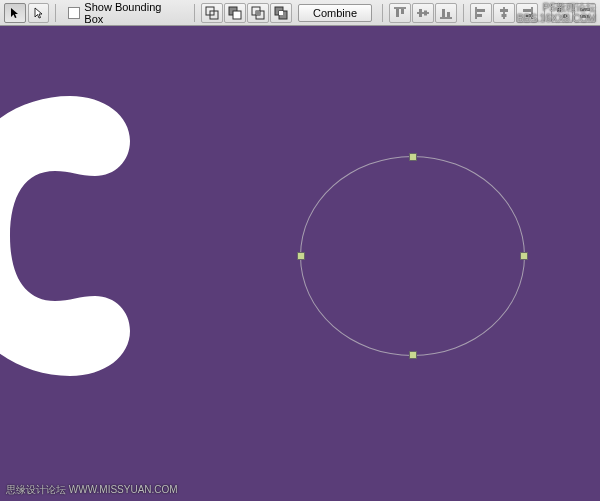  Describe the element at coordinates (258, 13) in the screenshot. I see `intersect-shape-icon` at that location.